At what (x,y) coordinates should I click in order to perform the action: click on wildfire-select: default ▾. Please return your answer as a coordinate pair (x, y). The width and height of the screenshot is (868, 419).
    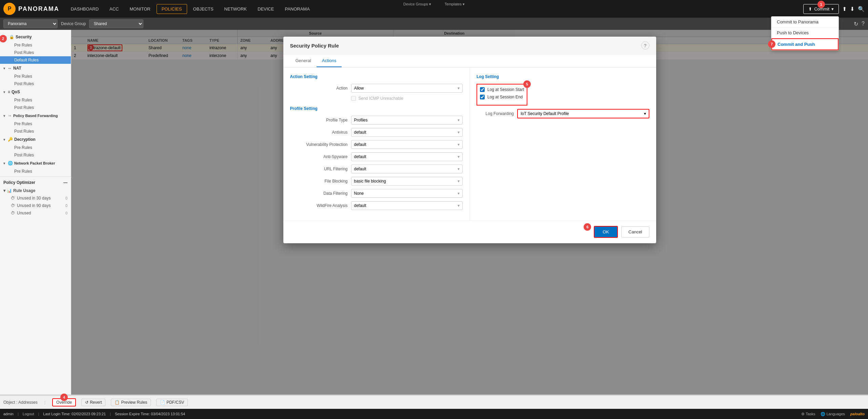
    Looking at the image, I should click on (407, 206).